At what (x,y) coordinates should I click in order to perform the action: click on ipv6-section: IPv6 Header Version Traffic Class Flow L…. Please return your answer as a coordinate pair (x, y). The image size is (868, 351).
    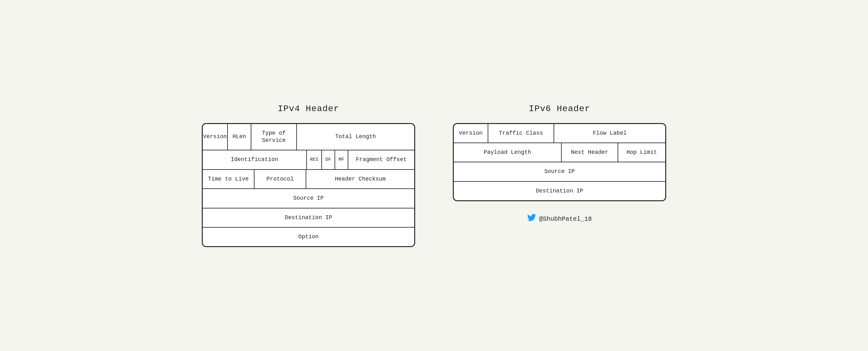
    Looking at the image, I should click on (559, 164).